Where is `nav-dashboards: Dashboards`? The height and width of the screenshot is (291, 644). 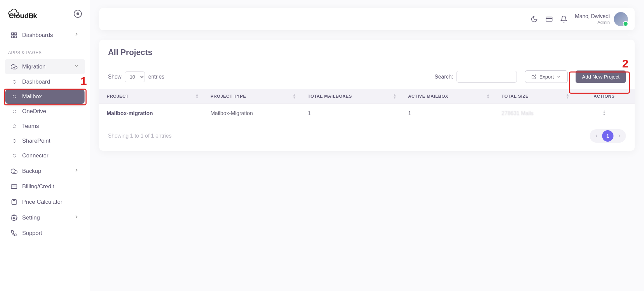 nav-dashboards: Dashboards is located at coordinates (45, 35).